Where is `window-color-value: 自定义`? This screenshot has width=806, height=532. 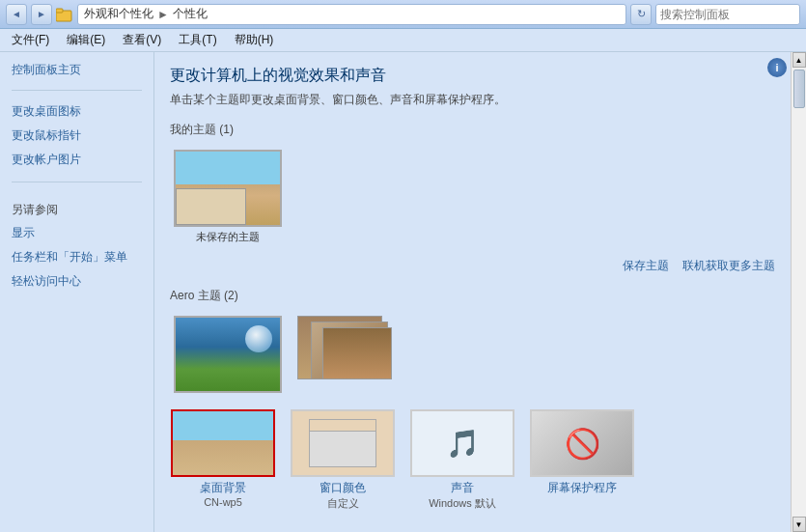 window-color-value: 自定义 is located at coordinates (344, 504).